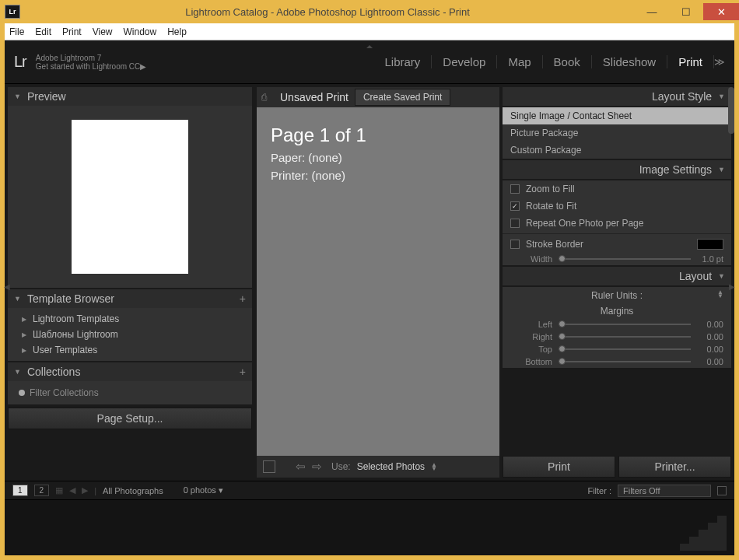 The image size is (739, 560). What do you see at coordinates (72, 32) in the screenshot?
I see `menu-print: Print` at bounding box center [72, 32].